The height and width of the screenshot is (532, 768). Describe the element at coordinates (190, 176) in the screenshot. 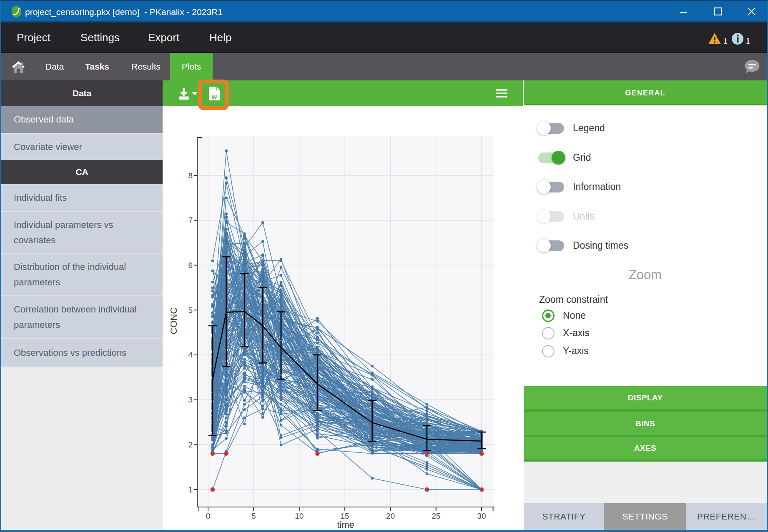

I see `svg-text: 8` at that location.